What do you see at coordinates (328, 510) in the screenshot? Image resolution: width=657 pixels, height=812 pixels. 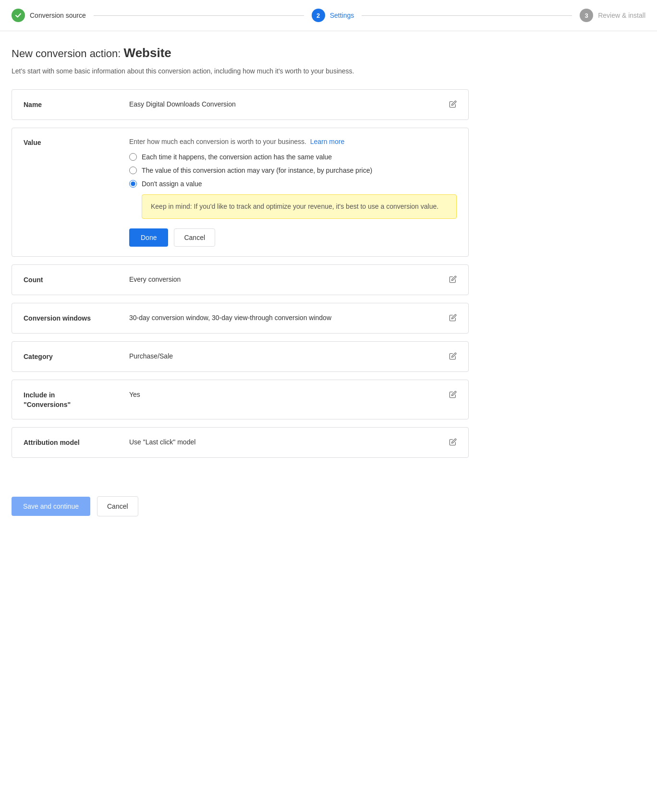 I see `bottom-actions: Save and continue Cancel` at bounding box center [328, 510].